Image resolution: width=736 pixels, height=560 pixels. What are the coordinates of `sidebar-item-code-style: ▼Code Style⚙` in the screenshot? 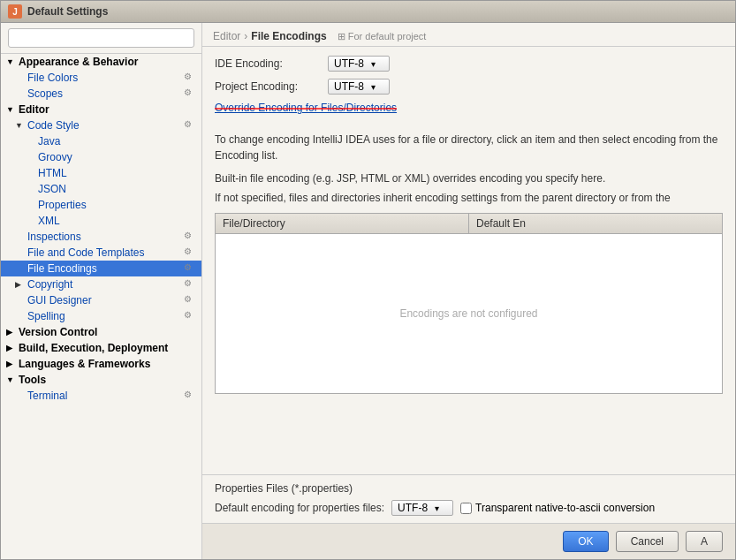 It's located at (101, 125).